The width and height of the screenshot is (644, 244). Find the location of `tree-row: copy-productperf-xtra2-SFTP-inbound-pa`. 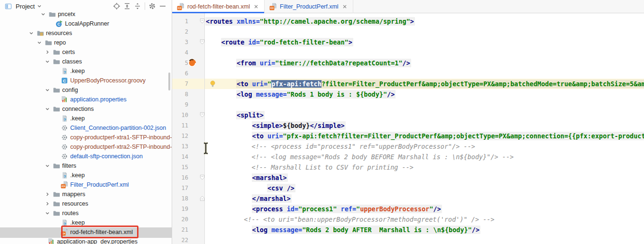

tree-row: copy-productperf-xtra2-SFTP-inbound-pa is located at coordinates (86, 147).